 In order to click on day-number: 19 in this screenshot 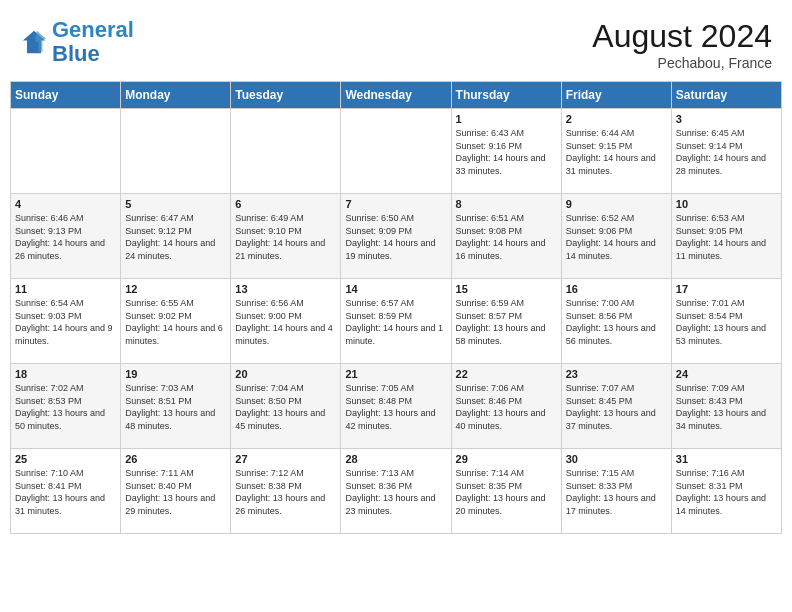, I will do `click(176, 374)`.